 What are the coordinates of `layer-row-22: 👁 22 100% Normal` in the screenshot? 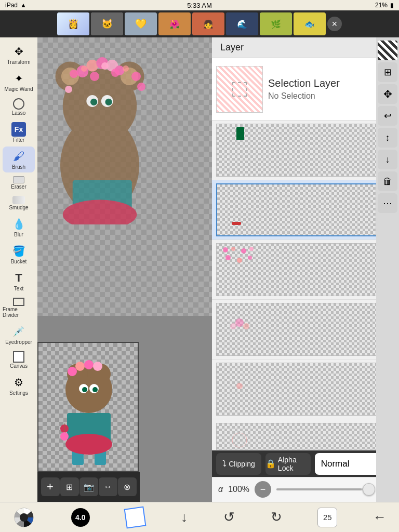 It's located at (305, 390).